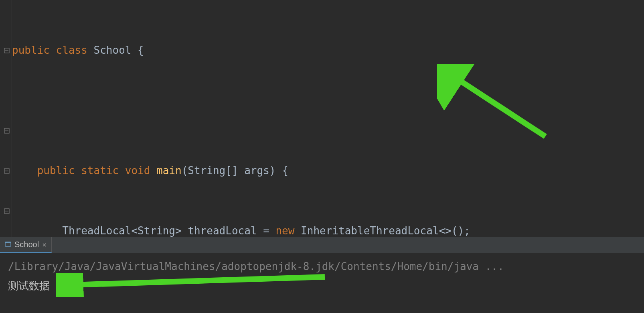 Image resolution: width=644 pixels, height=313 pixels. What do you see at coordinates (328, 171) in the screenshot?
I see `code-line: public static void main(String[] args) {` at bounding box center [328, 171].